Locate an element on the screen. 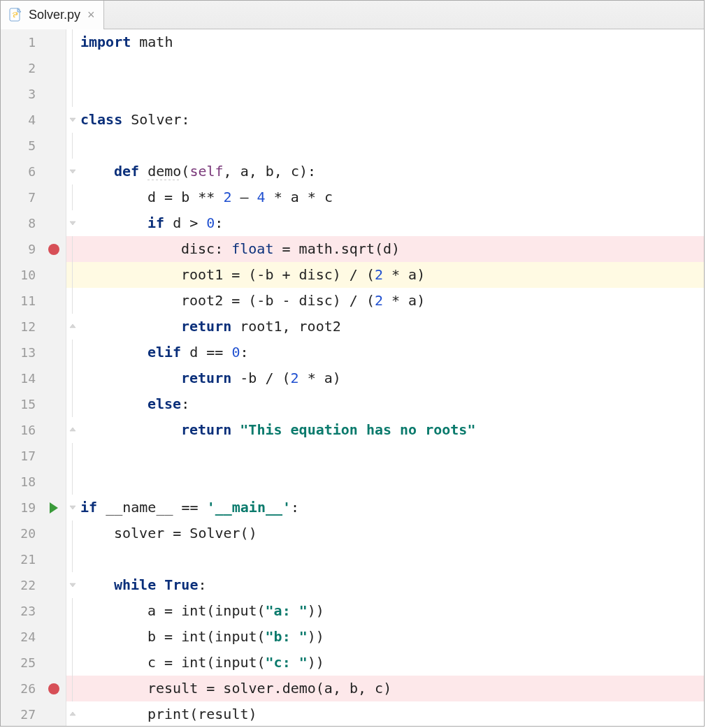  code-text: b = int(input("b: ")) is located at coordinates (391, 637).